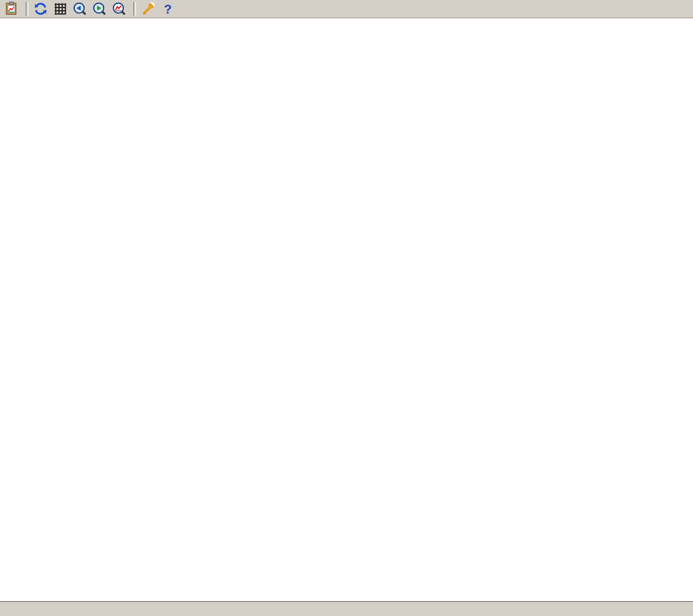  What do you see at coordinates (169, 9) in the screenshot?
I see `help-button: ?` at bounding box center [169, 9].